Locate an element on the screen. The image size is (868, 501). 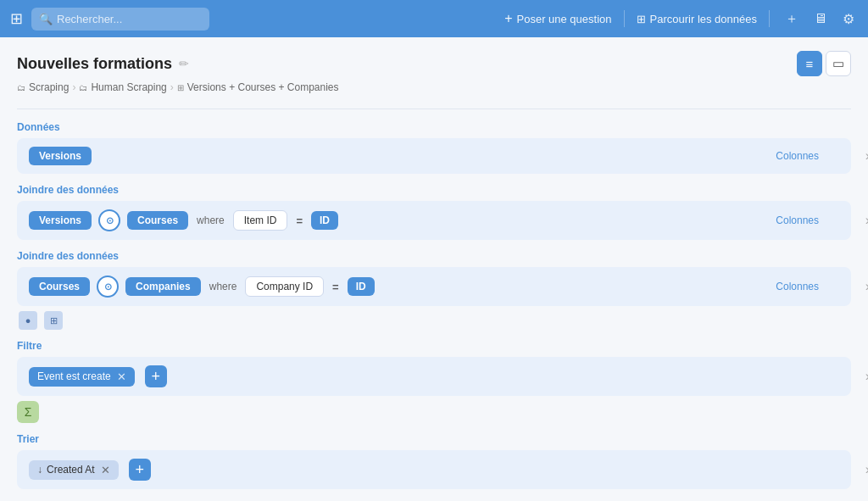
breadcrumb-item-1: Scraping is located at coordinates (49, 87).